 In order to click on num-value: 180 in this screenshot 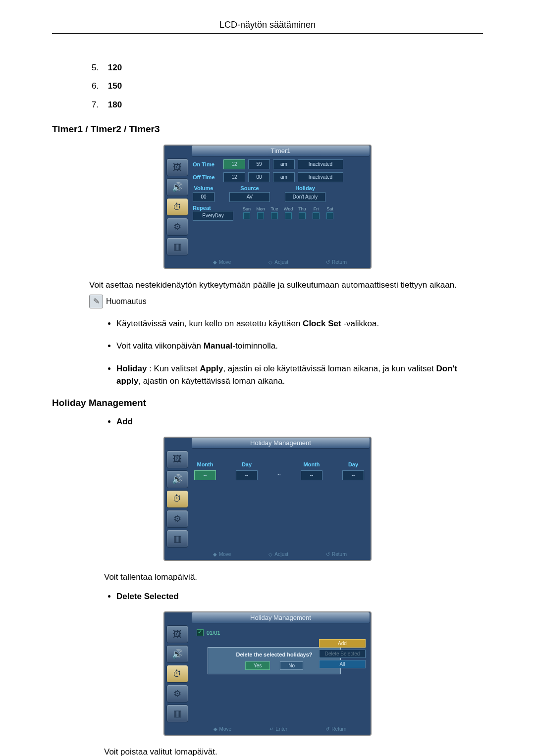, I will do `click(115, 105)`.